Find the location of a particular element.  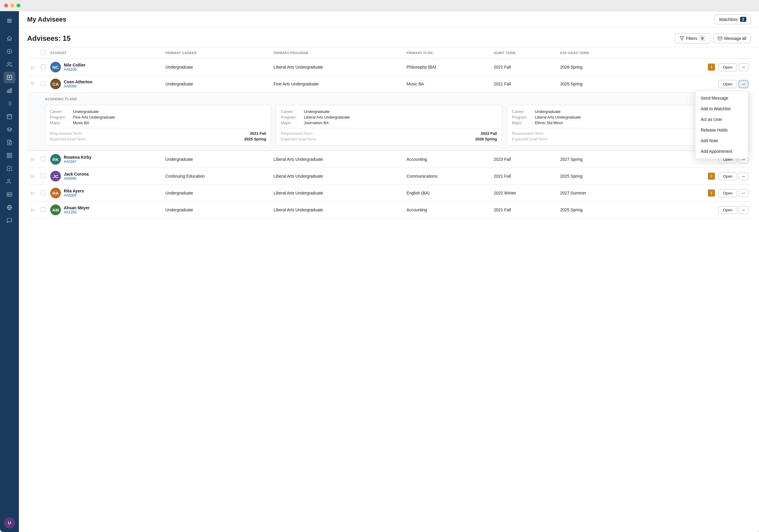

plan2-grad: 2026 Spring is located at coordinates (486, 139).